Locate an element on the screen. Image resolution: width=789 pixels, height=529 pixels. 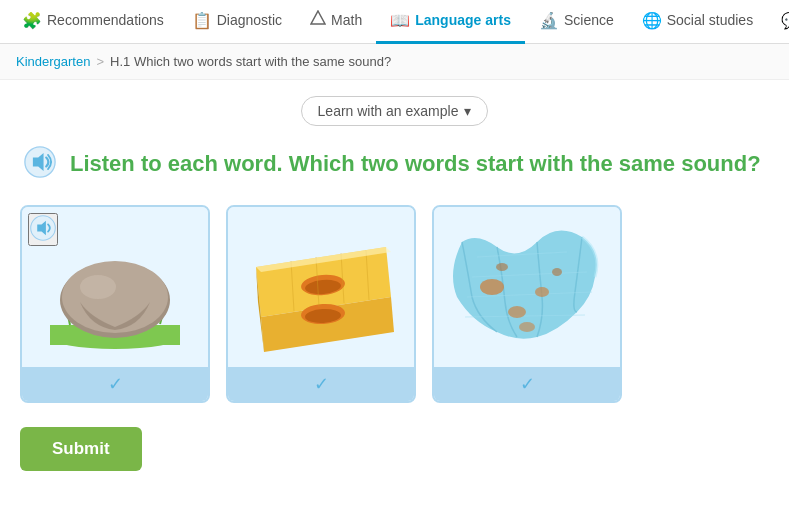
question-text: Listen to each word. Which two words sta… is located at coordinates (416, 164).